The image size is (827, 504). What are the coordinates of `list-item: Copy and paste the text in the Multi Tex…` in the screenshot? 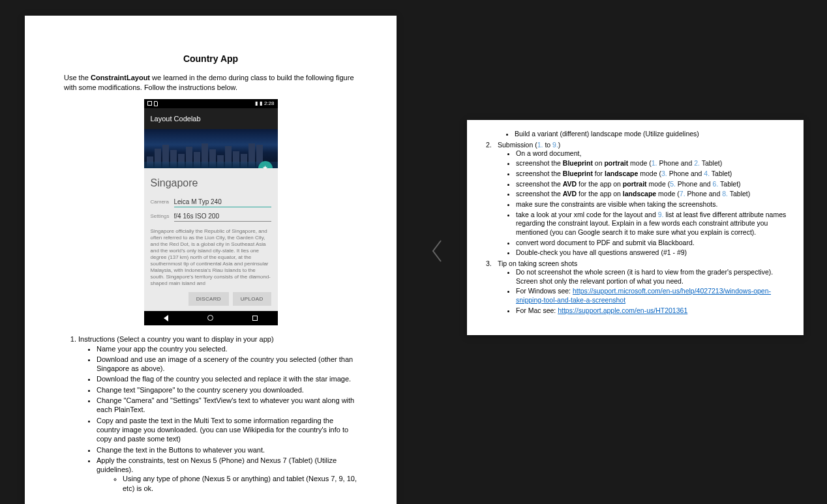 It's located at (227, 430).